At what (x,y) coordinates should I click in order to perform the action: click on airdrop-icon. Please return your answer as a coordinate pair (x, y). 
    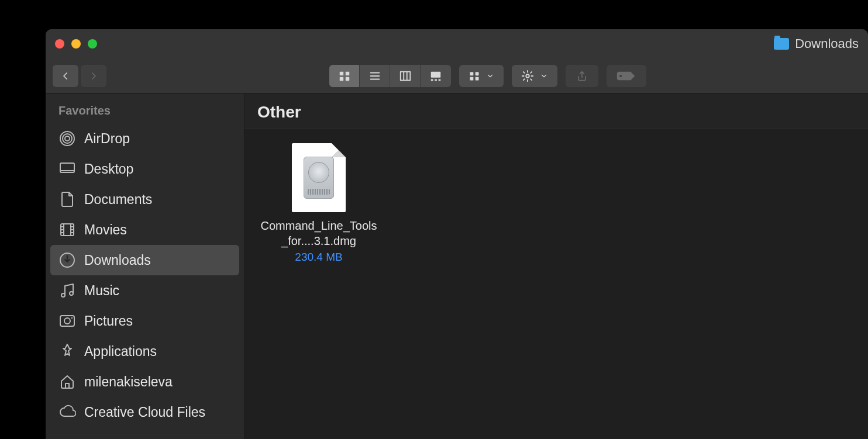
    Looking at the image, I should click on (67, 139).